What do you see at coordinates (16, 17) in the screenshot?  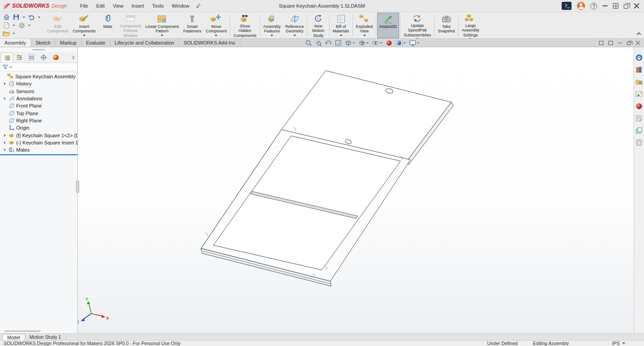 I see `save-button` at bounding box center [16, 17].